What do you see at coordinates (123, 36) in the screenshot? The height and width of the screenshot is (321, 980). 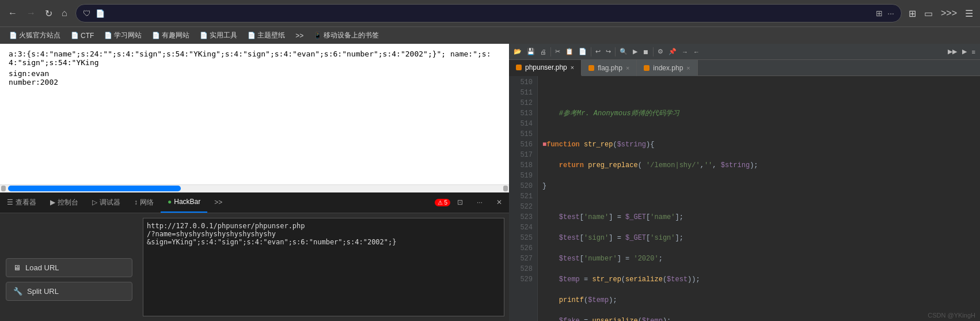 I see `bookmark-study: 📄 学习网站` at bounding box center [123, 36].